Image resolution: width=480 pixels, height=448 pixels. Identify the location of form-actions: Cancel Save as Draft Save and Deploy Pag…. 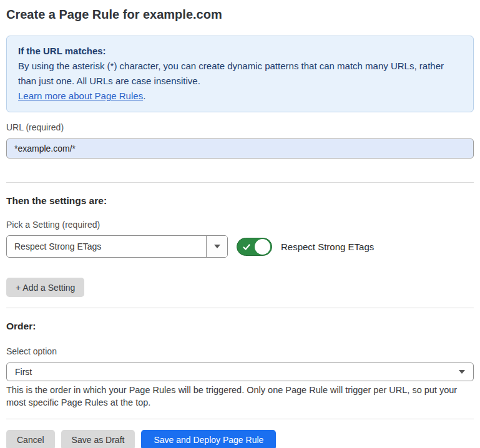
(240, 439).